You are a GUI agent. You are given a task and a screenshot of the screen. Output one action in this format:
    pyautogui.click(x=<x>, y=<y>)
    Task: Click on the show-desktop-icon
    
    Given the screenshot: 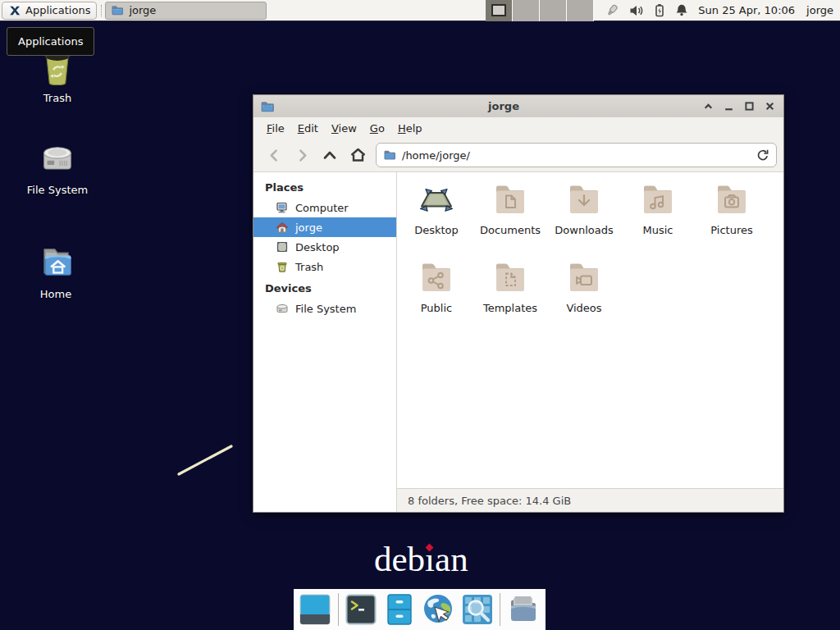 What is the action you would take?
    pyautogui.click(x=315, y=609)
    